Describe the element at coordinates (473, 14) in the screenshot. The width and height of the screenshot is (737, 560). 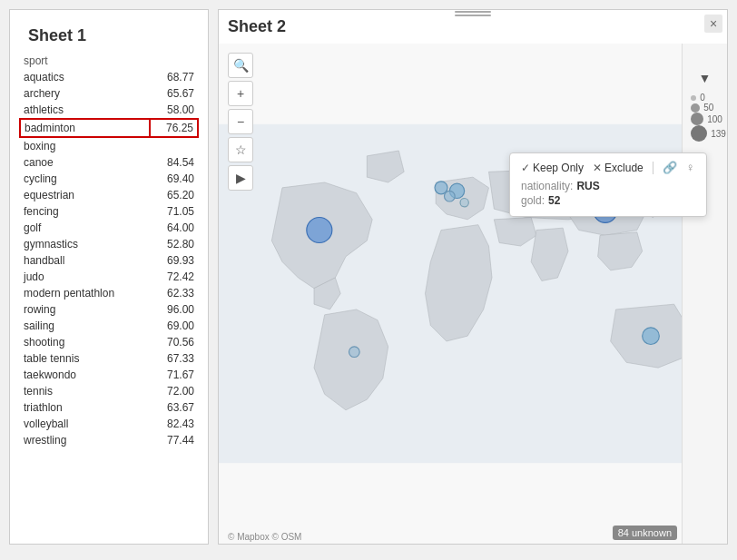
I see `drag-handle` at that location.